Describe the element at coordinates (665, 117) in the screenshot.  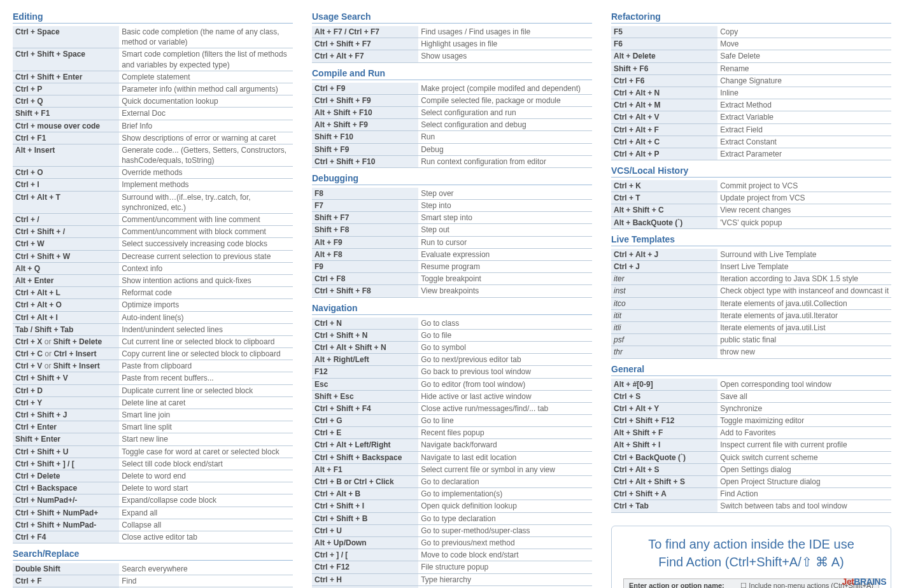
I see `shortcut-key: Ctrl + Alt + V` at that location.